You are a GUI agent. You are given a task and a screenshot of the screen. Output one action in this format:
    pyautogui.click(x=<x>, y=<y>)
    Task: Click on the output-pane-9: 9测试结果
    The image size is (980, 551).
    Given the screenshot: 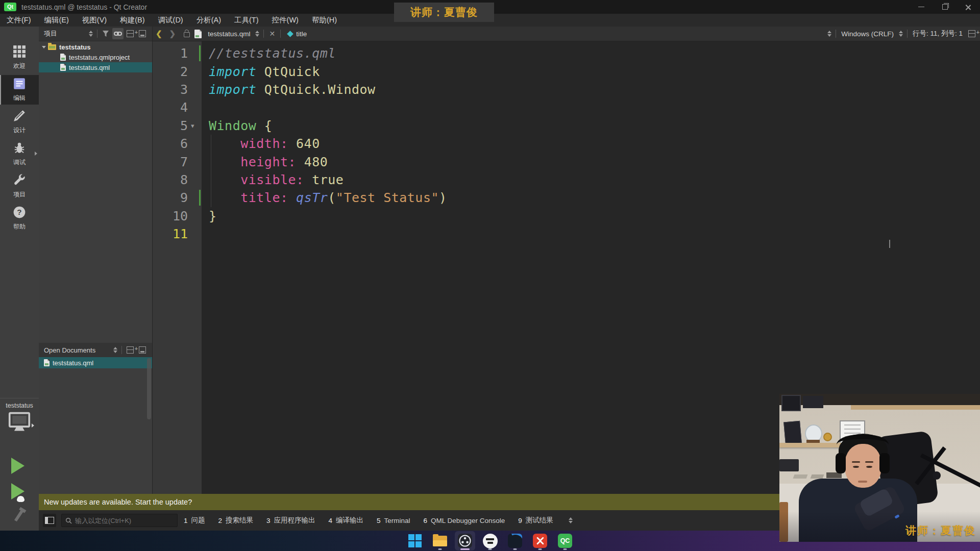 What is the action you would take?
    pyautogui.click(x=536, y=520)
    